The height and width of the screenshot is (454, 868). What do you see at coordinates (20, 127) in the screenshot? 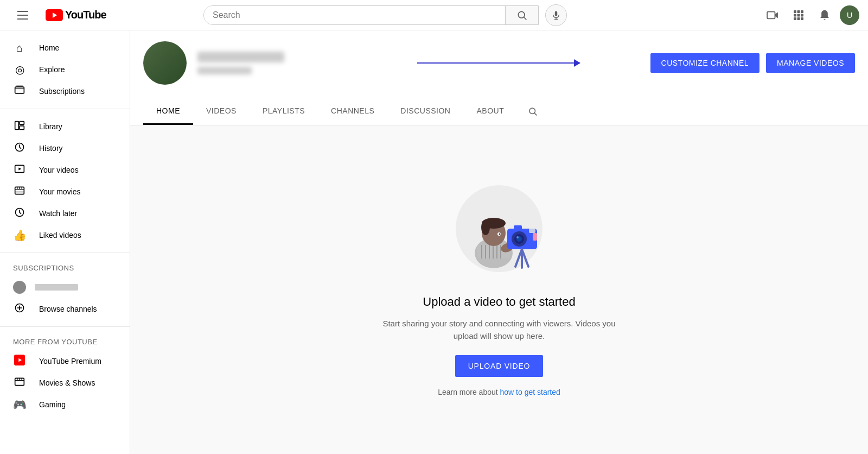
I see `library-icon` at bounding box center [20, 127].